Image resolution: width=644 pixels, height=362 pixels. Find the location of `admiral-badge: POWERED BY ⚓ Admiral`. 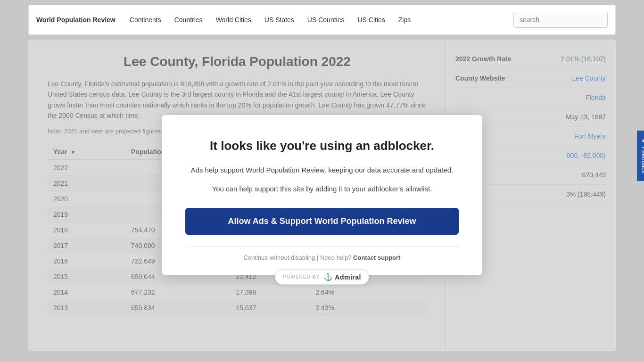

admiral-badge: POWERED BY ⚓ Admiral is located at coordinates (322, 277).